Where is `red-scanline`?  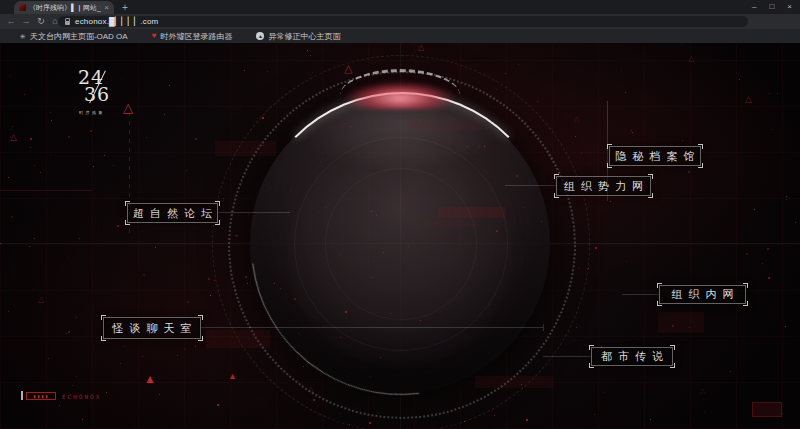
red-scanline is located at coordinates (46, 190).